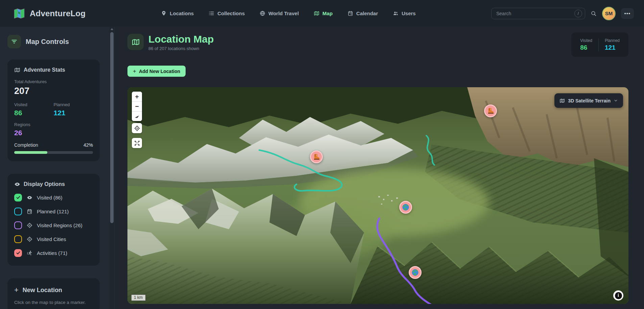 Image resolution: width=644 pixels, height=309 pixels. I want to click on visit-summary-card: Visited 86 Planned 121, so click(600, 45).